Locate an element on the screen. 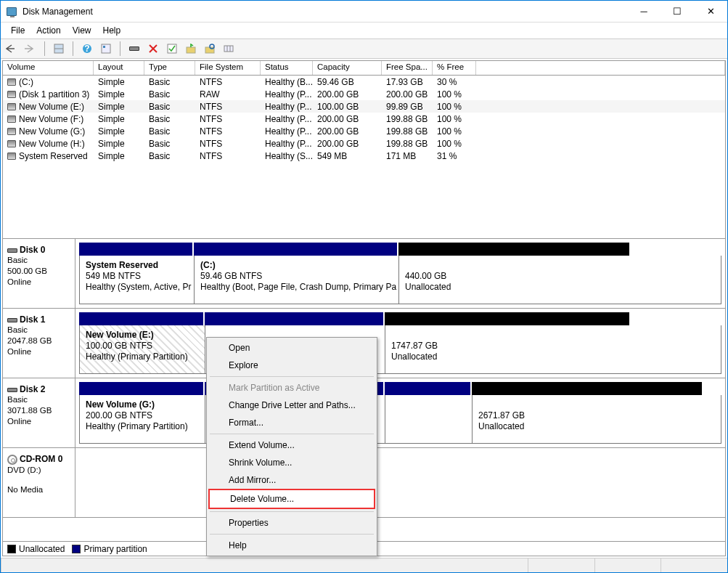 The width and height of the screenshot is (728, 573). volume-free: 17.93 GB is located at coordinates (407, 82).